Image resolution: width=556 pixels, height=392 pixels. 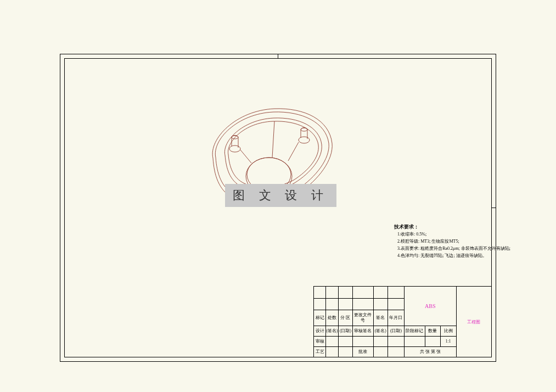 What do you see at coordinates (396, 318) in the screenshot?
I see `hdr-date: 年月日` at bounding box center [396, 318].